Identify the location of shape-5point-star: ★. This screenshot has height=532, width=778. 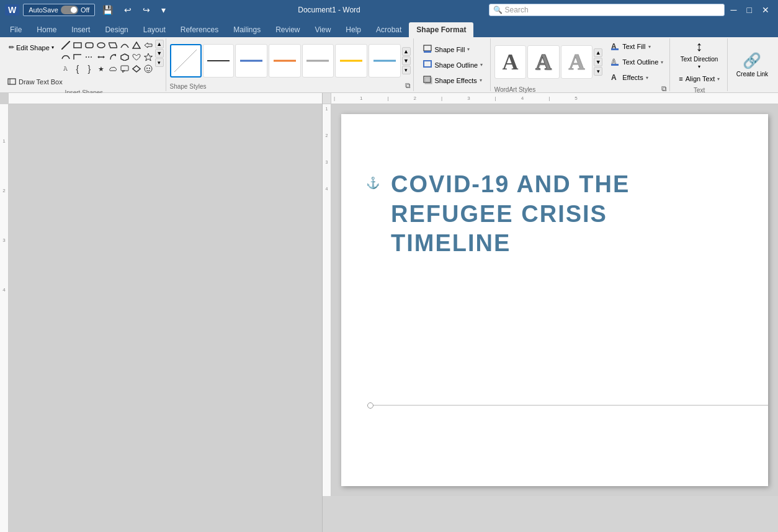
(101, 69).